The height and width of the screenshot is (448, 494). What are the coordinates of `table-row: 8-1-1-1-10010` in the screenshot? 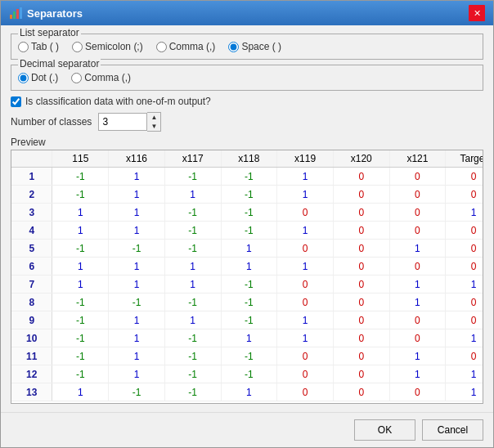 It's located at (247, 302).